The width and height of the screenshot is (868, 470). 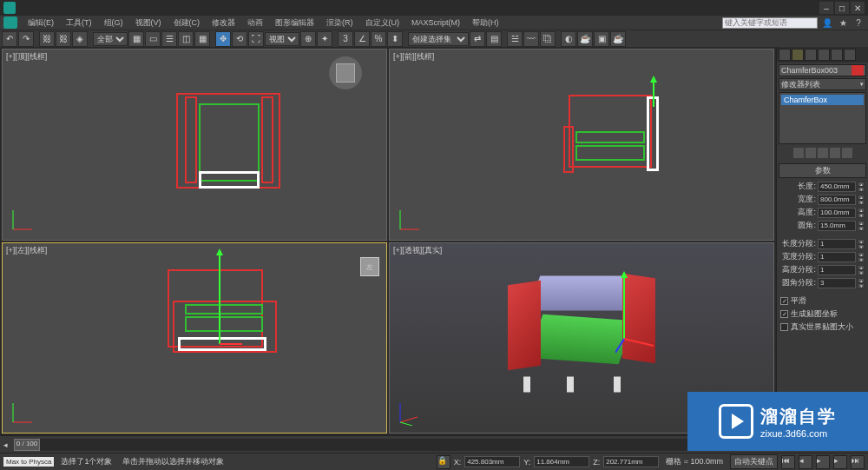 I want to click on coord-x-field: 425.803mm, so click(x=492, y=462).